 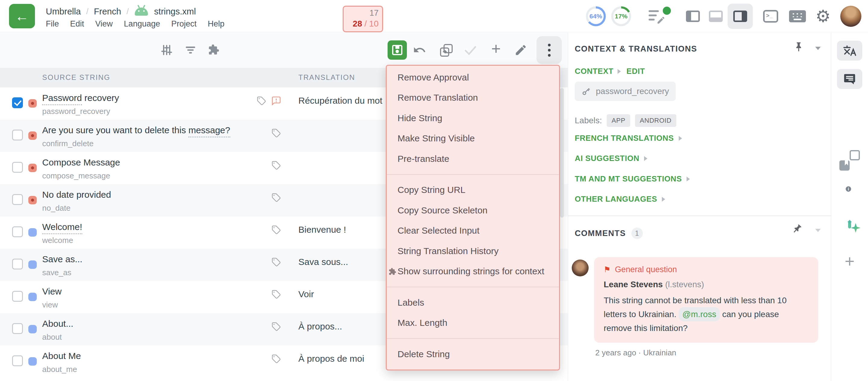 I want to click on tab-context: CONTEXT, so click(x=594, y=71).